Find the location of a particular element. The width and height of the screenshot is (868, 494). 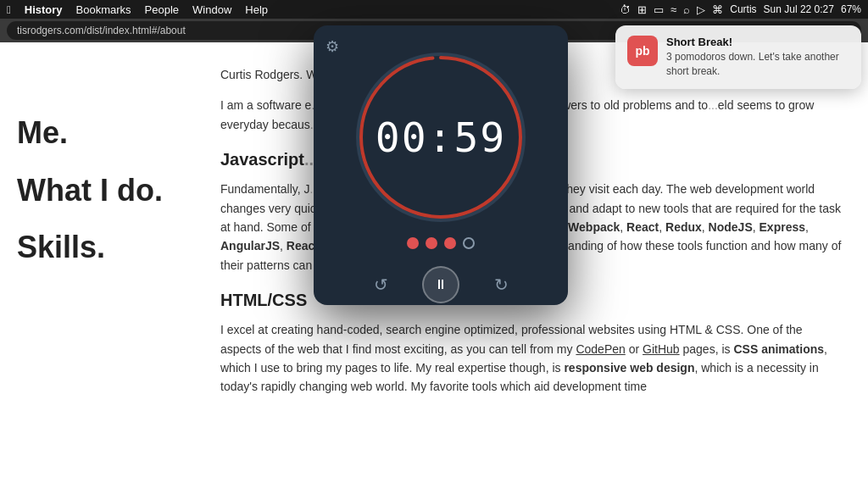

notification-title: Short Break! is located at coordinates (758, 42).